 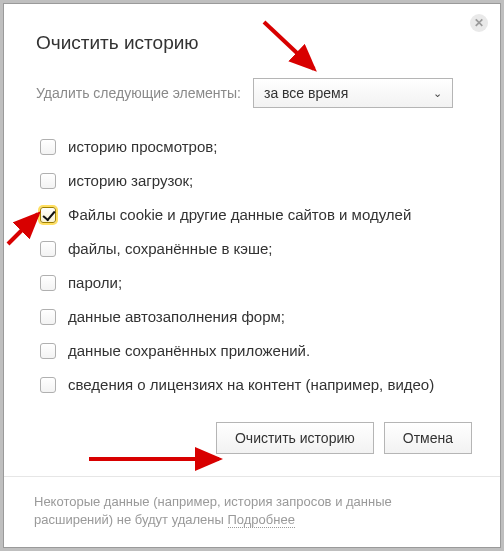 I want to click on clear-history-button: Очистить историю, so click(x=295, y=438).